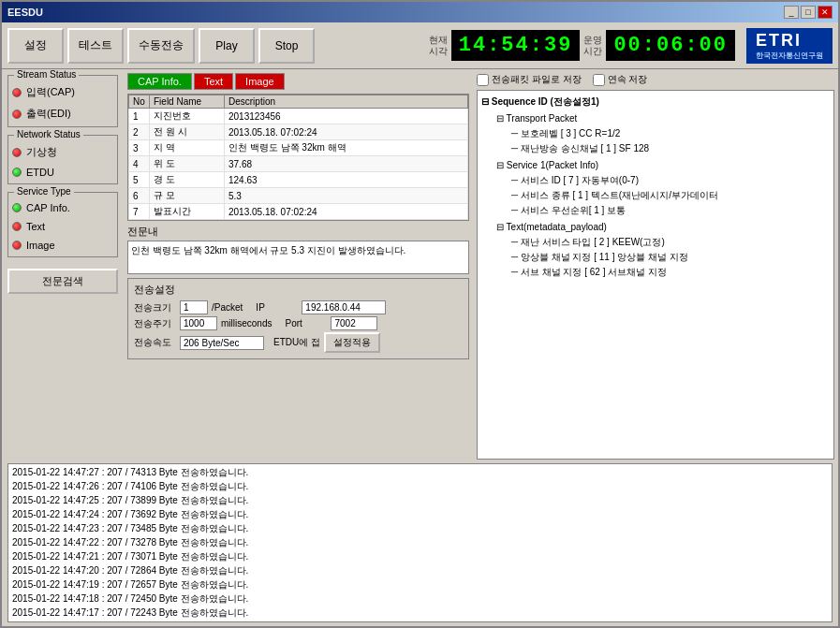 This screenshot has height=628, width=840. I want to click on cycle-label: 전송주기, so click(155, 324).